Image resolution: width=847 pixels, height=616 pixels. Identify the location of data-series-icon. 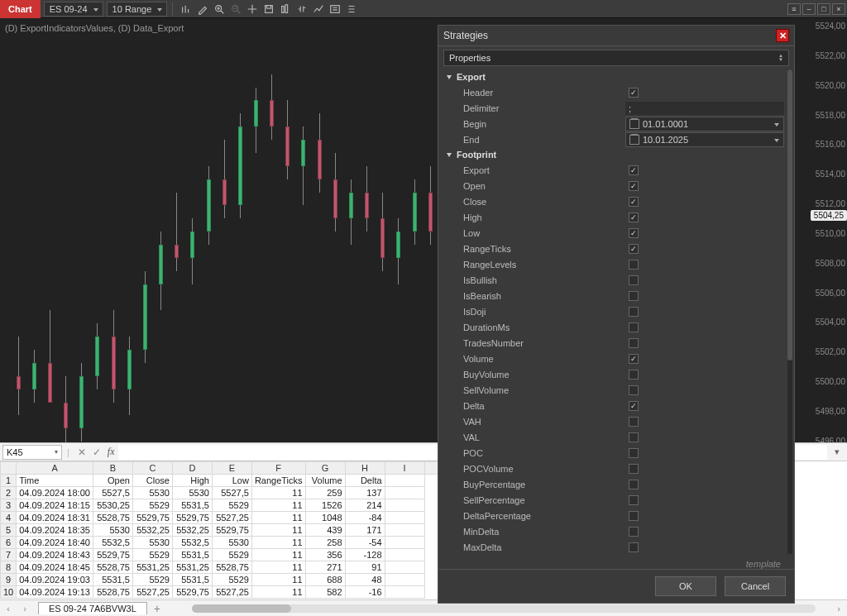
(302, 9).